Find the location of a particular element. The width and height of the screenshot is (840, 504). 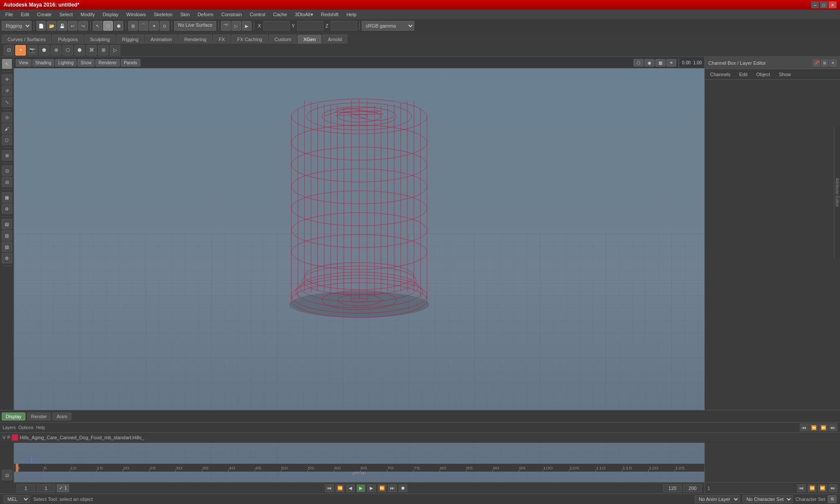

tab-rendering: Rendering is located at coordinates (195, 39).